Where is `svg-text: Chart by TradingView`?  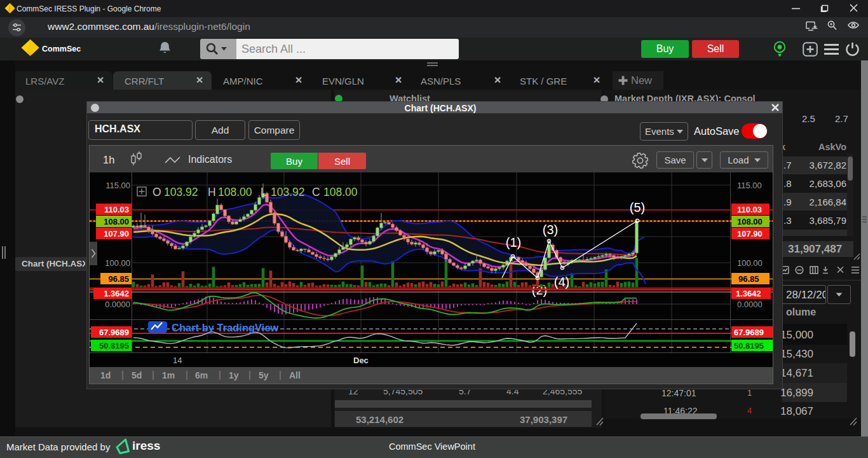 svg-text: Chart by TradingView is located at coordinates (225, 328).